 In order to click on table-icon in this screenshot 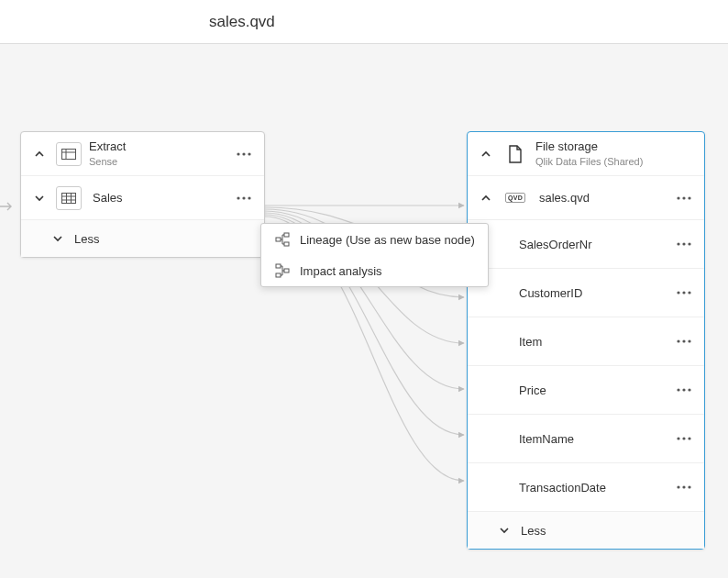, I will do `click(69, 198)`.